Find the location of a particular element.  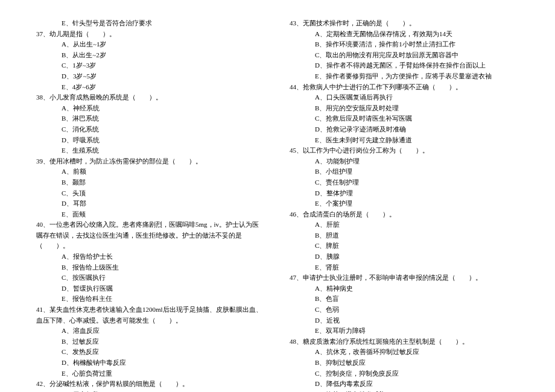

q43-opt-a: A、定期检查无菌物品保存情况，有效期为14天 is located at coordinates (404, 34).